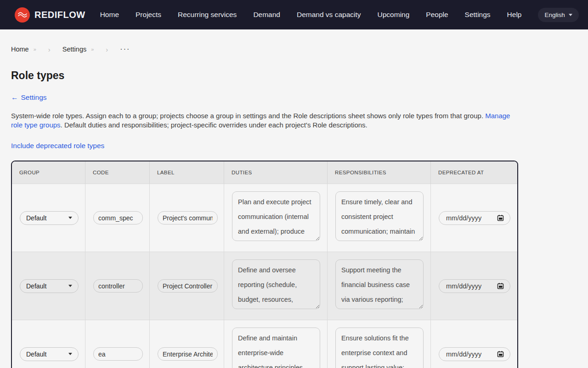  Describe the element at coordinates (148, 15) in the screenshot. I see `nav-item-projects: Projects` at that location.